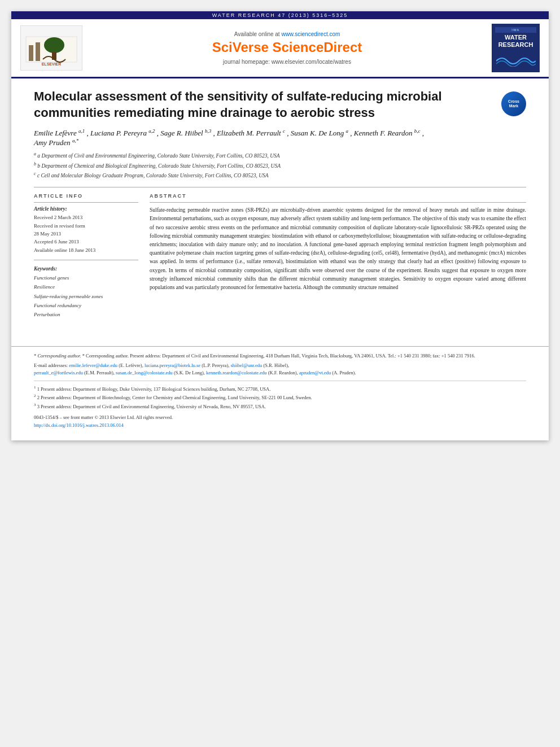 The image size is (560, 747). What do you see at coordinates (516, 58) in the screenshot?
I see `wr-wave-icon` at bounding box center [516, 58].